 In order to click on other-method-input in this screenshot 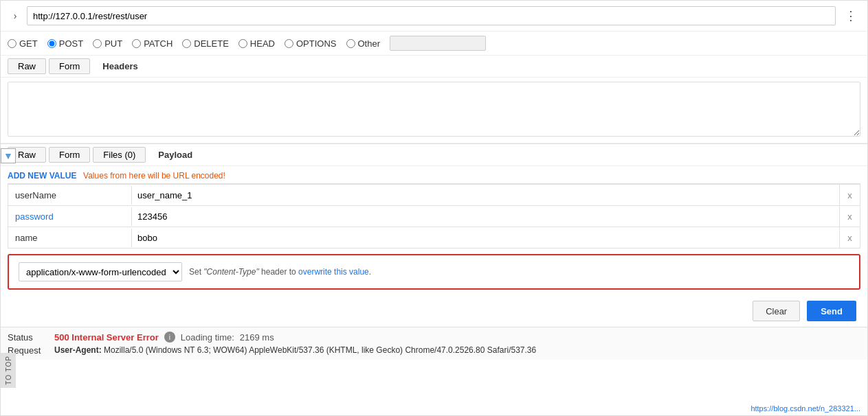, I will do `click(438, 43)`.